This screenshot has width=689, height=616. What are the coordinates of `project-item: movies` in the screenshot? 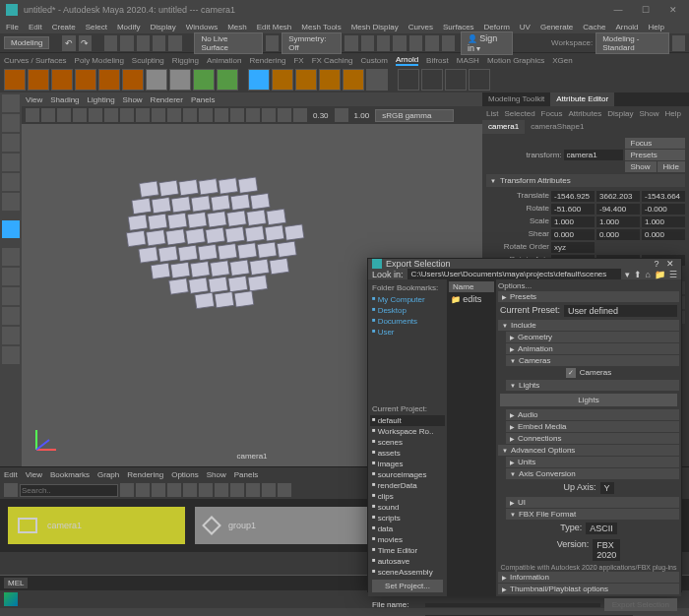 It's located at (407, 539).